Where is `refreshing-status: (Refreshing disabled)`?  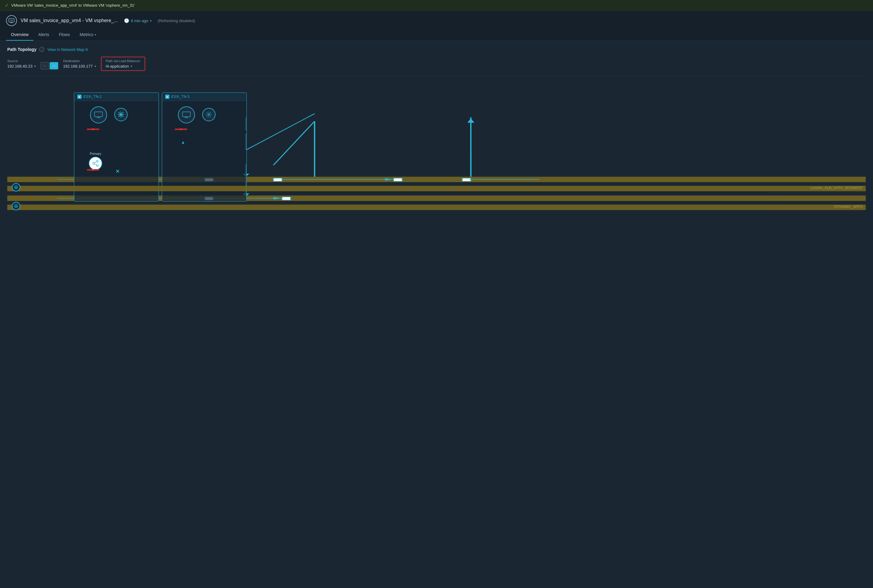 refreshing-status: (Refreshing disabled) is located at coordinates (176, 21).